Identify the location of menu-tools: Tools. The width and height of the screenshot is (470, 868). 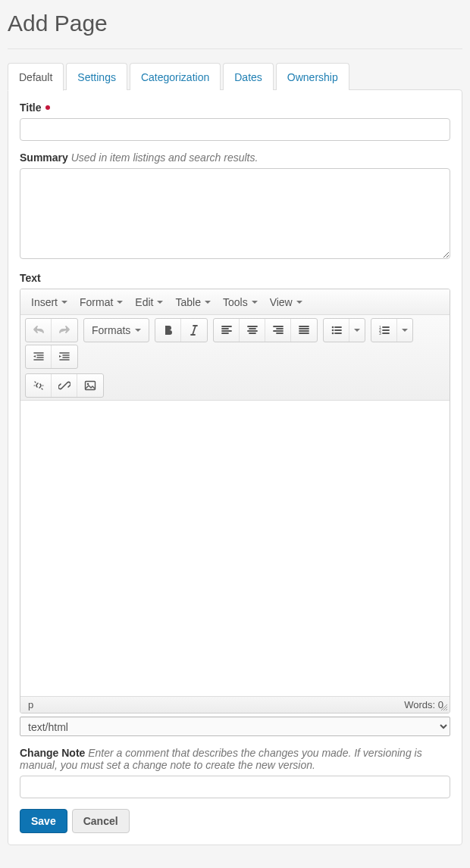
(240, 302).